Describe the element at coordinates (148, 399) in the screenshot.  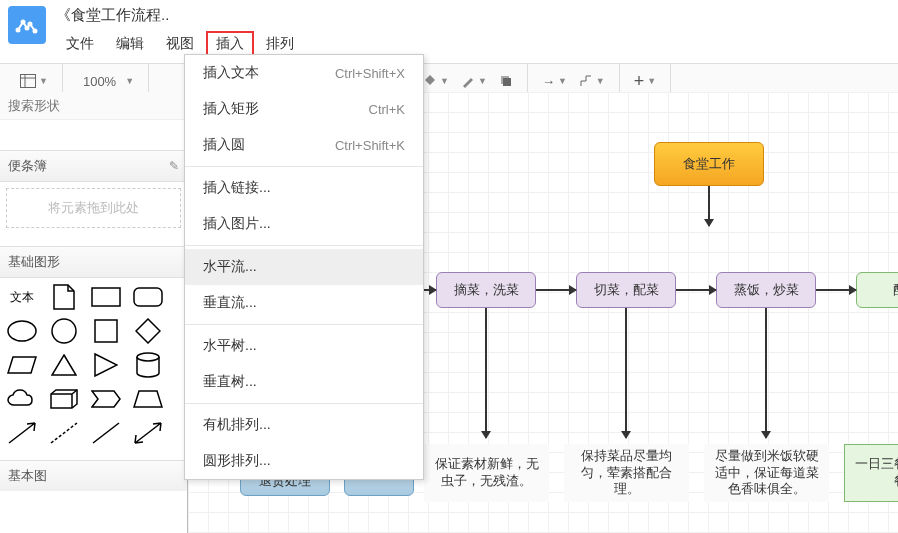
I see `shape-trapezoid` at that location.